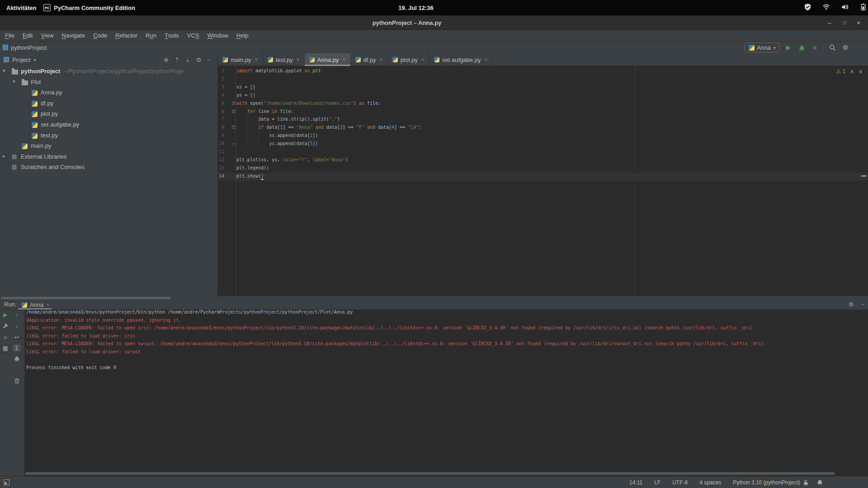 This screenshot has width=868, height=488. What do you see at coordinates (86, 298) in the screenshot?
I see `project-panel-hscrollbar` at bounding box center [86, 298].